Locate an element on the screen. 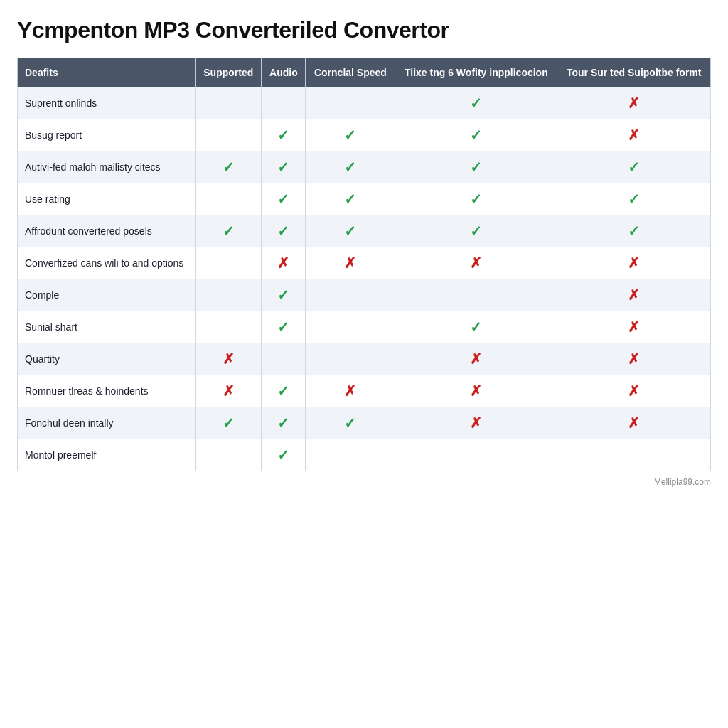 The width and height of the screenshot is (728, 728). cell-9-audio: ✓ is located at coordinates (284, 391).